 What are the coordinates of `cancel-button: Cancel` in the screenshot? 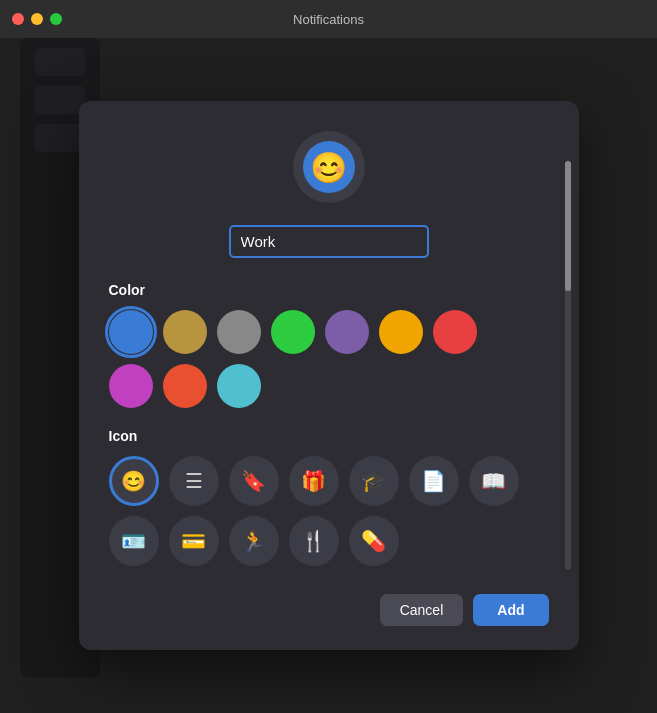 It's located at (422, 610).